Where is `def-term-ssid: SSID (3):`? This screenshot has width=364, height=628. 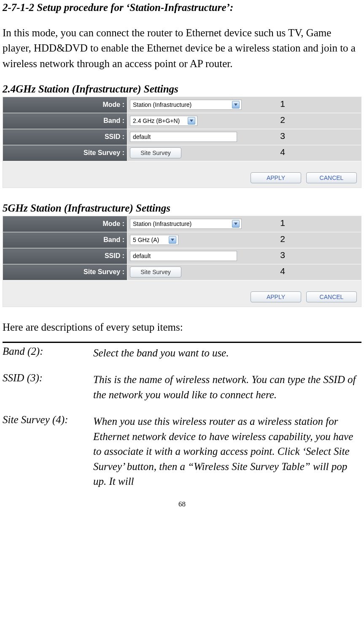 def-term-ssid: SSID (3): is located at coordinates (48, 387).